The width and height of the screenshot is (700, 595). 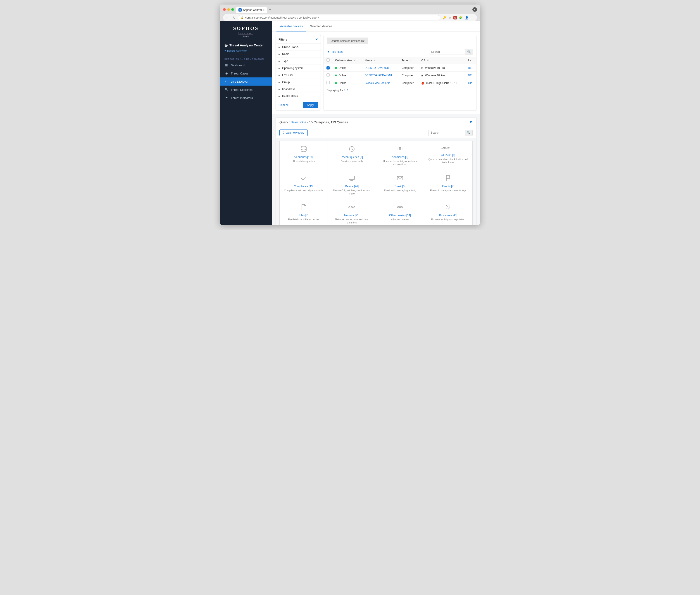 What do you see at coordinates (400, 68) in the screenshot?
I see `table-row: ✓ Online DESKTOP-AVT6G8I Computer ⊞ Wind…` at bounding box center [400, 68].